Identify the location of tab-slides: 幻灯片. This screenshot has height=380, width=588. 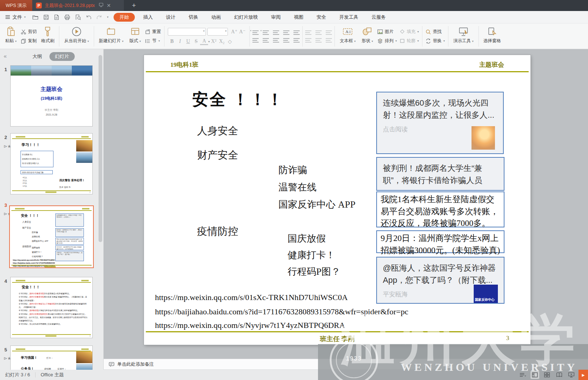
(62, 56).